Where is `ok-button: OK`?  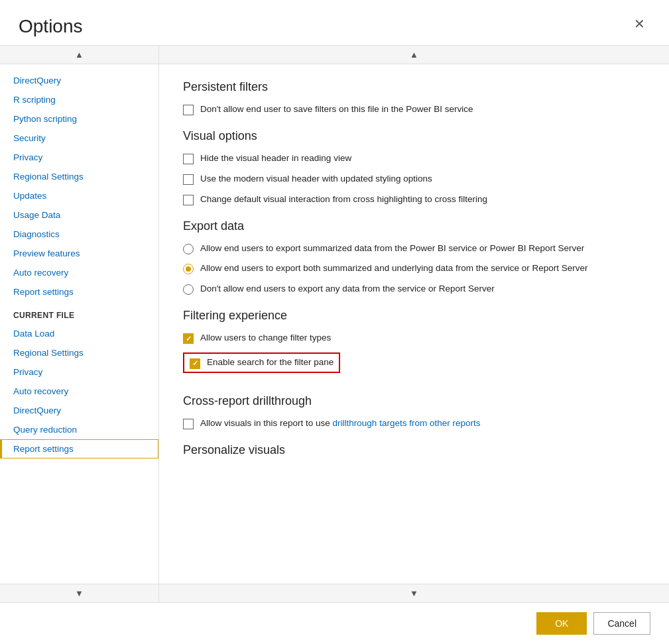
ok-button: OK is located at coordinates (562, 623).